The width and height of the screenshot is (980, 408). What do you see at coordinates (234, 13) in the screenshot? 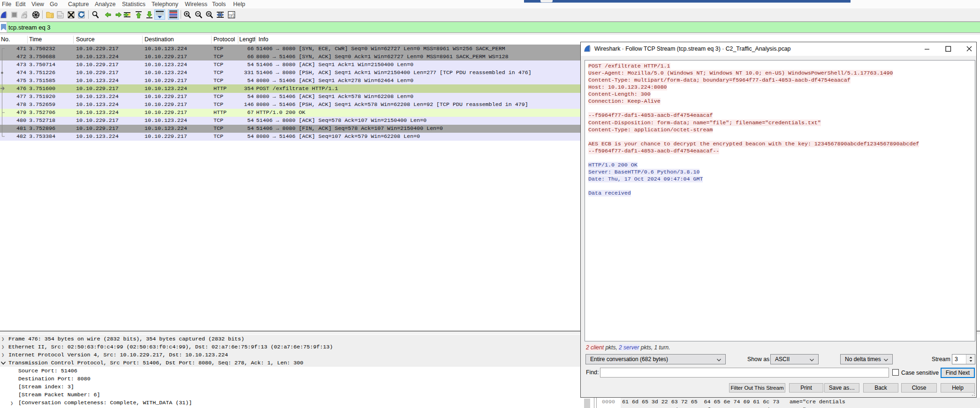
I see `svg-text: 1` at bounding box center [234, 13].